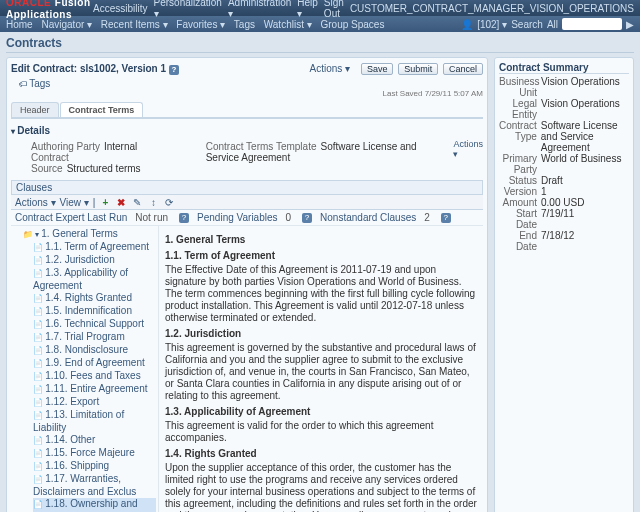 The height and width of the screenshot is (512, 640). Describe the element at coordinates (188, 10) in the screenshot. I see `personalization-menu: Personalization ▾` at that location.